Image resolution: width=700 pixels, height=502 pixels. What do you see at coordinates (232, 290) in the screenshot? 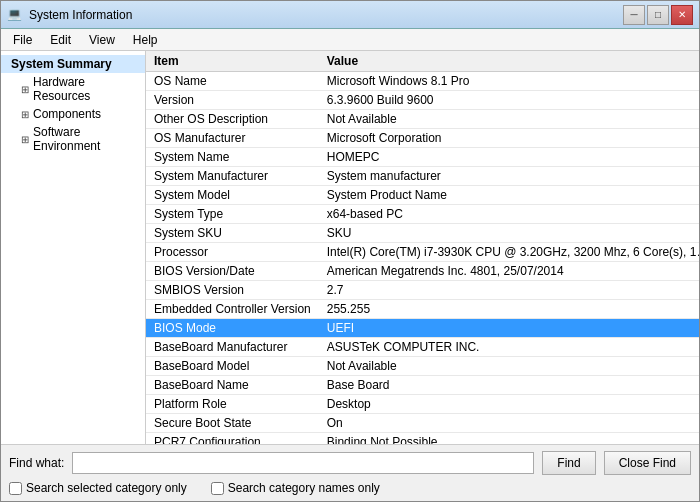
I see `table-cell-item: SMBIOS Version` at bounding box center [232, 290].